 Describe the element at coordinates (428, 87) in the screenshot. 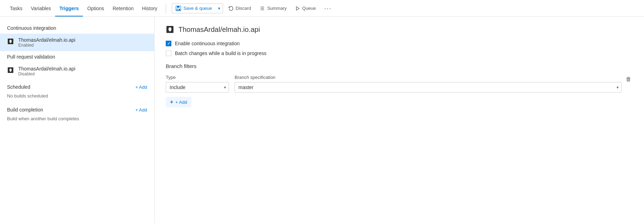

I see `filter-spec-select-wrapper: master ▾` at that location.